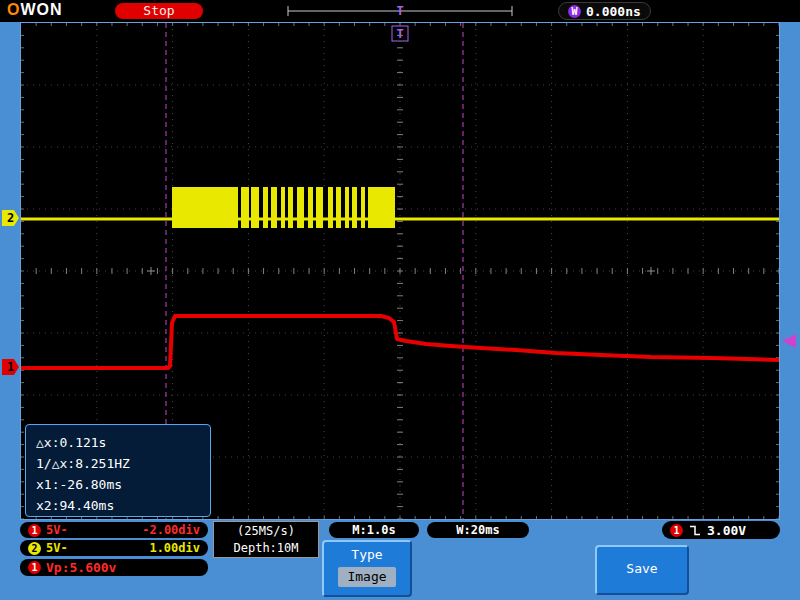 The image size is (800, 600). What do you see at coordinates (367, 554) in the screenshot?
I see `type-menu-label: Type` at bounding box center [367, 554].